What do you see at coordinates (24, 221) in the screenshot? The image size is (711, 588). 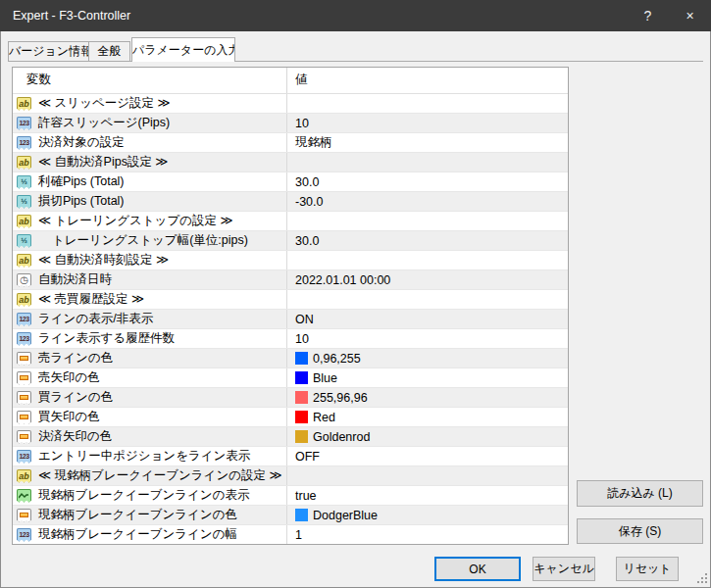 I see `string-group-icon: ab` at bounding box center [24, 221].